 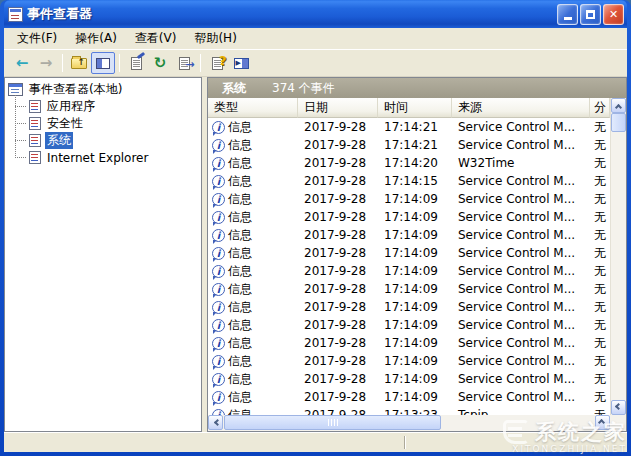 What do you see at coordinates (618, 256) in the screenshot?
I see `vertical-scrollbar` at bounding box center [618, 256].